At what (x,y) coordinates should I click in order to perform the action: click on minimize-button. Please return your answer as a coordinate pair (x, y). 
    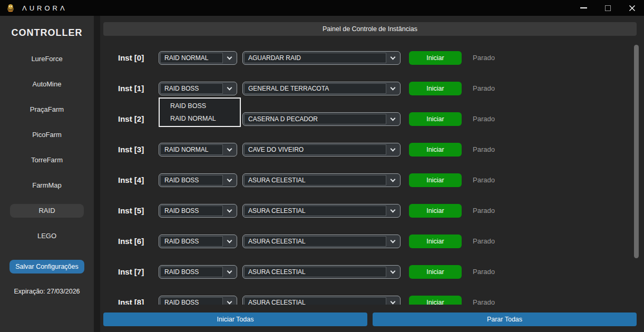
    Looking at the image, I should click on (583, 8).